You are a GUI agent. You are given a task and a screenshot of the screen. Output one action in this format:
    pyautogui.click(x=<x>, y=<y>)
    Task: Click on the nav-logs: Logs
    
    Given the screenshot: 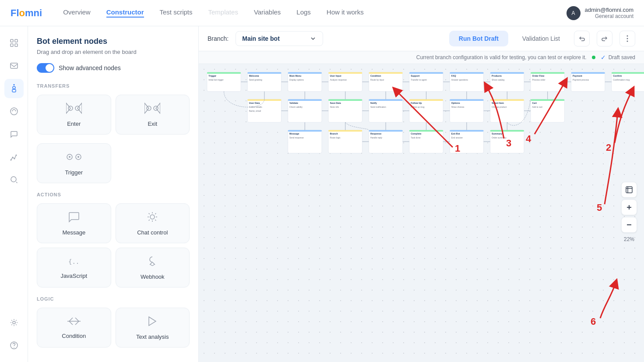 What is the action you would take?
    pyautogui.click(x=304, y=13)
    